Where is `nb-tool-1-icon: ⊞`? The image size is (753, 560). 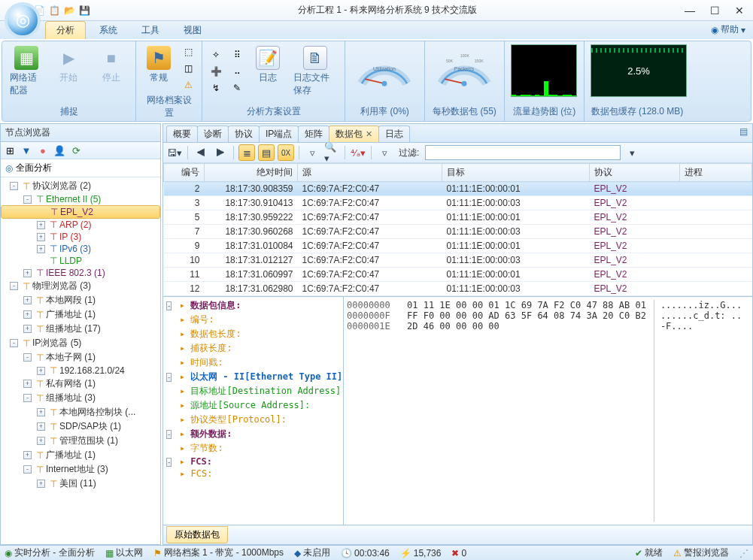 nb-tool-1-icon: ⊞ is located at coordinates (10, 150).